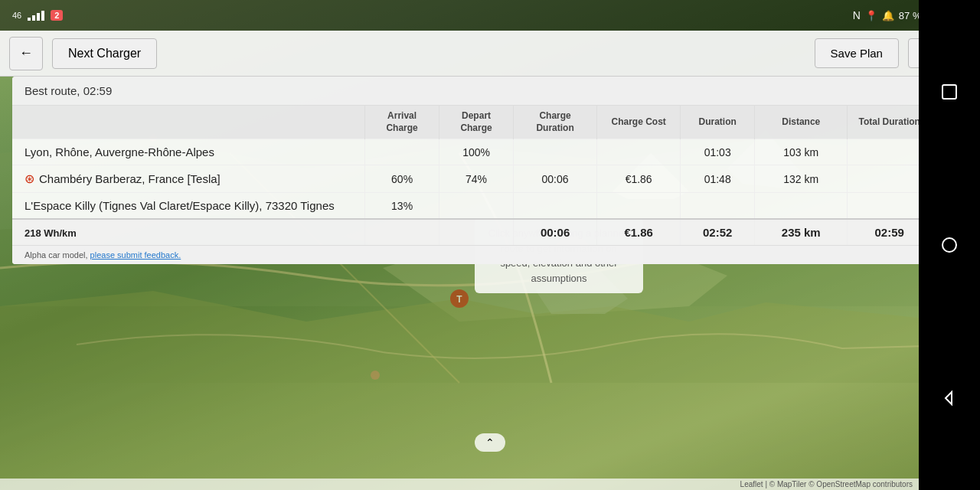  What do you see at coordinates (556, 179) in the screenshot?
I see `cell-charge-duration: 00:06` at bounding box center [556, 179].